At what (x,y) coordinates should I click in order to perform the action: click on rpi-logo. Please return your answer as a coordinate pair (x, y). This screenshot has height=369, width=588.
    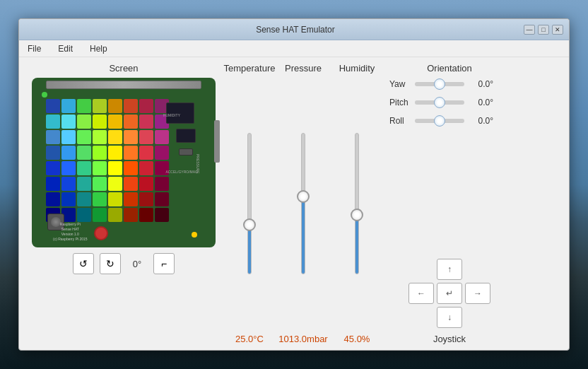
    Looking at the image, I should click on (101, 233).